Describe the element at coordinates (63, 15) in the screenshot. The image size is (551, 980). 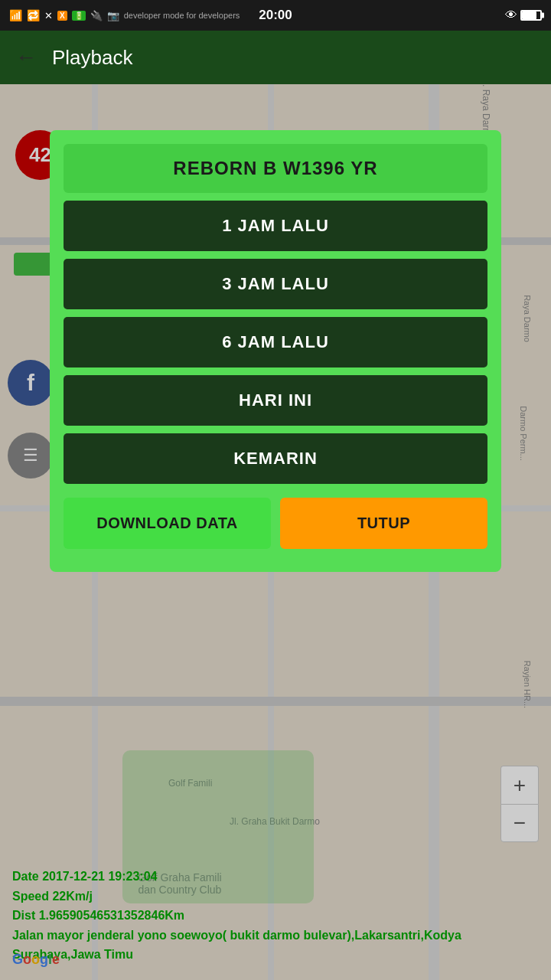
I see `battery-status-icon: X` at that location.